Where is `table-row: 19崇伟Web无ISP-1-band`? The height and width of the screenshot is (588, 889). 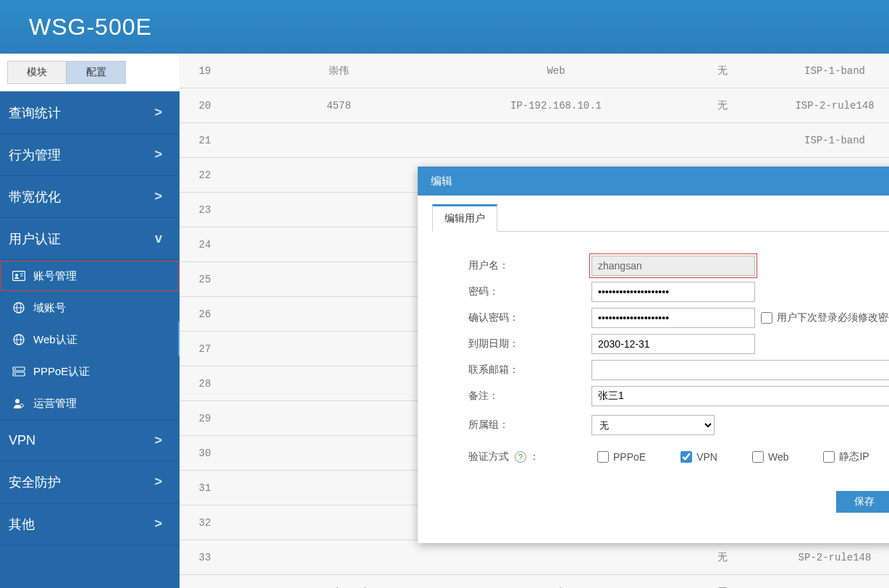 table-row: 19崇伟Web无ISP-1-band is located at coordinates (534, 71).